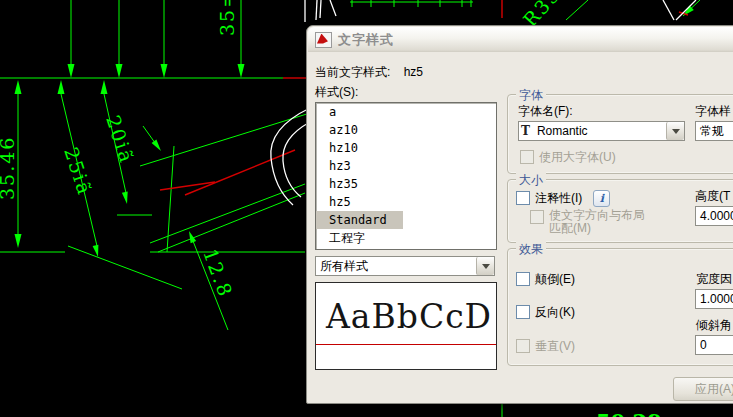 Image resolution: width=733 pixels, height=417 pixels. What do you see at coordinates (716, 216) in the screenshot?
I see `height-value: 4.0000` at bounding box center [716, 216].